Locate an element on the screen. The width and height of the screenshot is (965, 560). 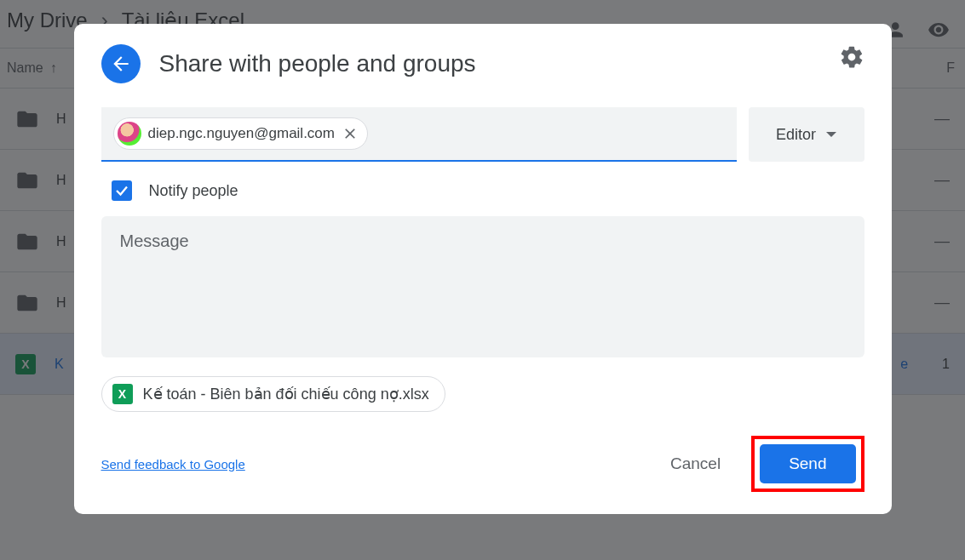
settings-button is located at coordinates (852, 57).